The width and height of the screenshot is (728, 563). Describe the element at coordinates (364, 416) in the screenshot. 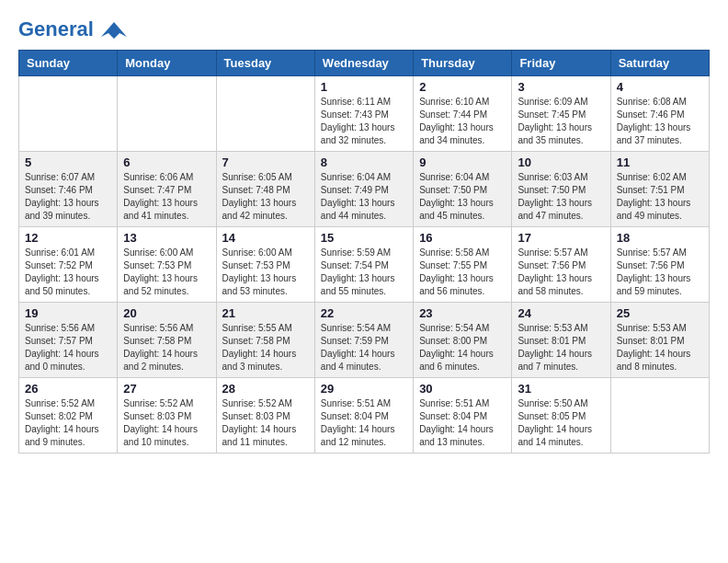

I see `calendar-cell: 29Sunrise: 5:51 AM Sunset: 8:04 PM Dayli…` at that location.